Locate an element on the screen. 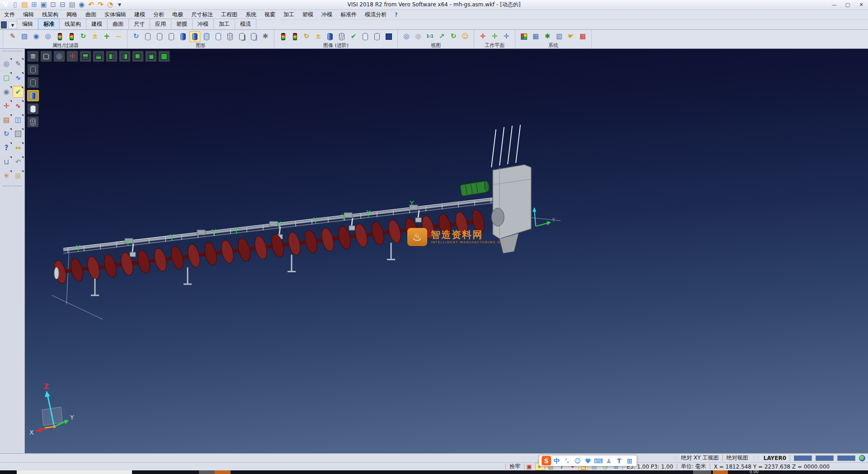  attribute-paint-icon: ✎ is located at coordinates (13, 37).